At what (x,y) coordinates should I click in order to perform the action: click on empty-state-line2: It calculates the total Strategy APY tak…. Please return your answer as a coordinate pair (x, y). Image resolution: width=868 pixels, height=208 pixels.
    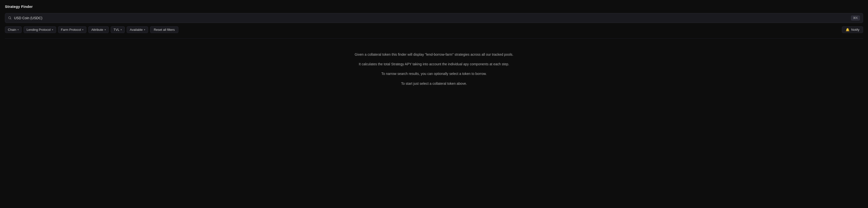
    Looking at the image, I should click on (434, 64).